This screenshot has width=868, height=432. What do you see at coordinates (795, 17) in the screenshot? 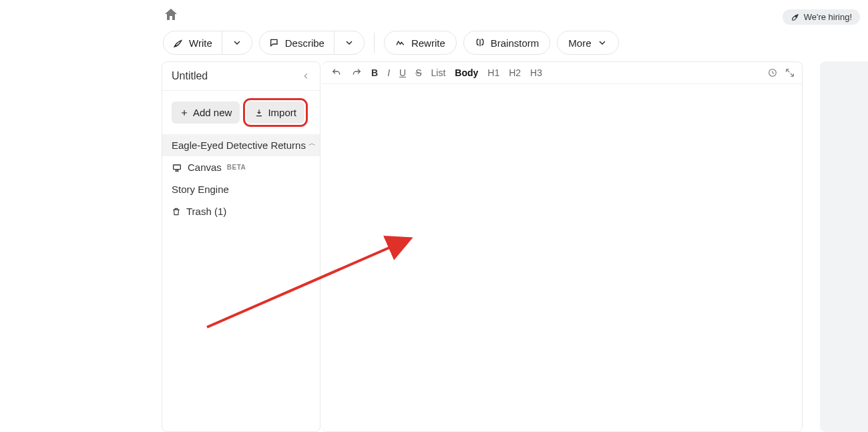
I see `rocket-icon` at bounding box center [795, 17].